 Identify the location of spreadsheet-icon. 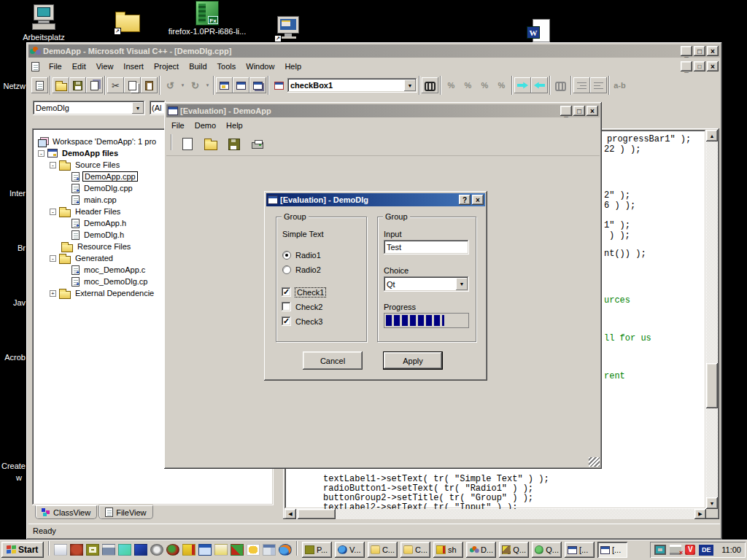
(269, 550).